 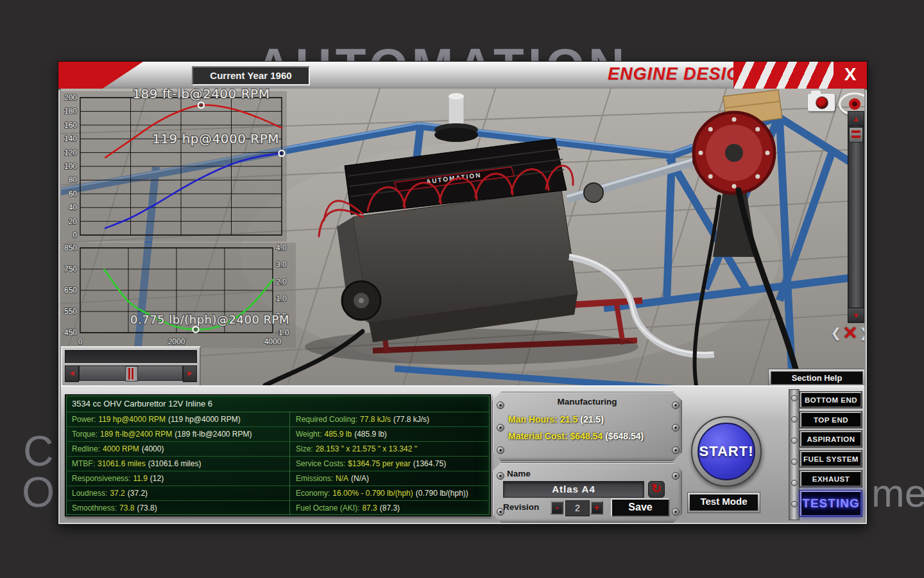 What do you see at coordinates (327, 419) in the screenshot?
I see `stat-label: Required Cooling:` at bounding box center [327, 419].